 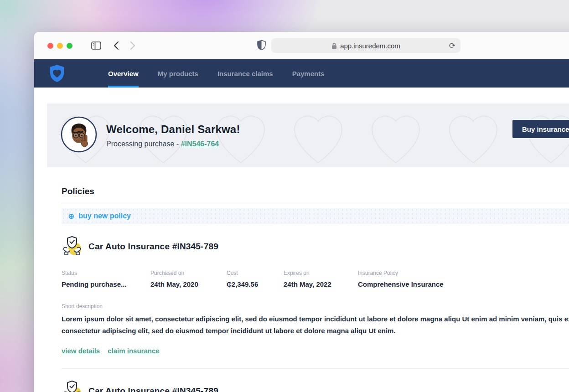 What do you see at coordinates (96, 46) in the screenshot?
I see `sidebar-toggle-icon` at bounding box center [96, 46].